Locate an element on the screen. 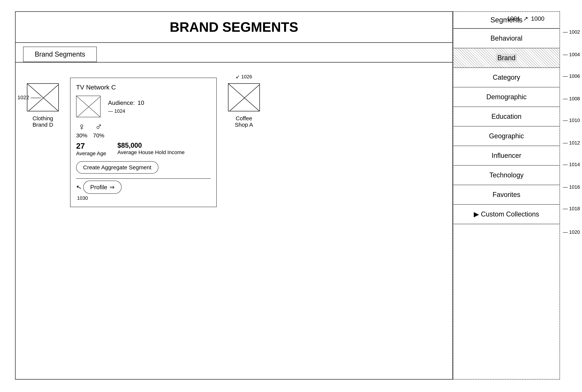  tv-logo-annotation: — 1024 is located at coordinates (126, 111).